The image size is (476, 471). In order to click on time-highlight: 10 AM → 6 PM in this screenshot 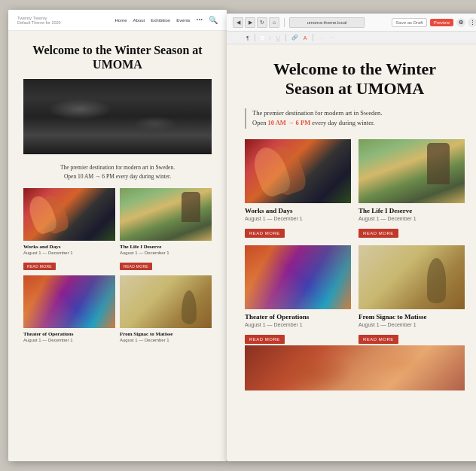, I will do `click(289, 123)`.